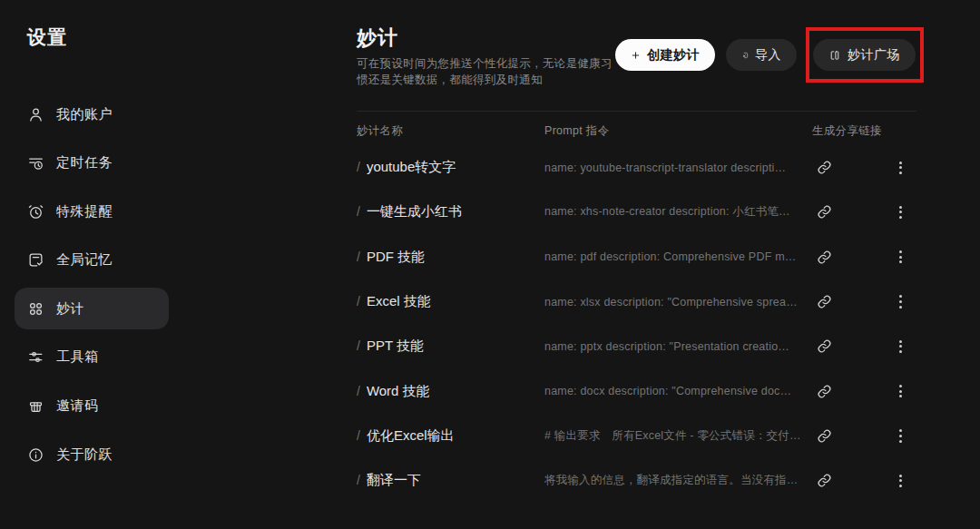 The height and width of the screenshot is (529, 980). Describe the element at coordinates (679, 131) in the screenshot. I see `column-header-prompt: Prompt 指令` at that location.